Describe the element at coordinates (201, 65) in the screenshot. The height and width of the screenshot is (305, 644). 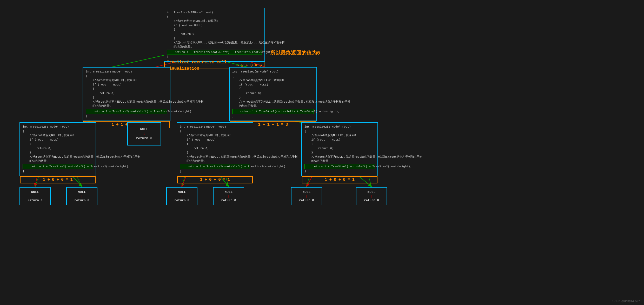
I see `result-text: TreeSize2 recursive call visualization` at that location.